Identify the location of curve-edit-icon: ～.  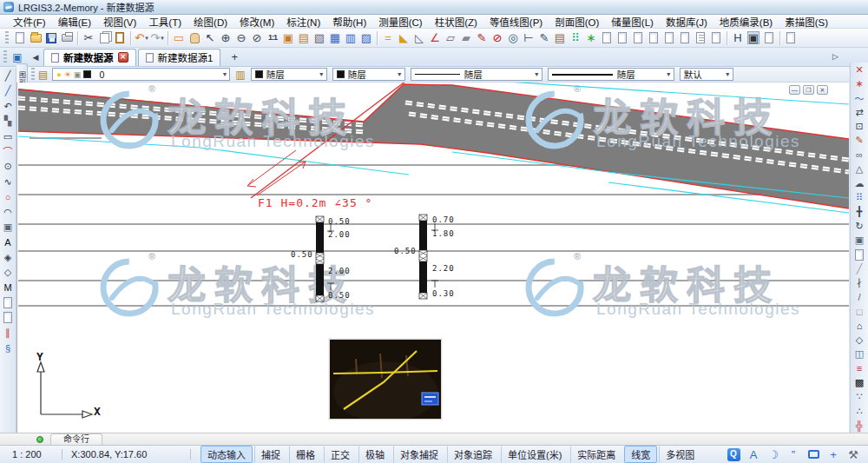
(859, 98).